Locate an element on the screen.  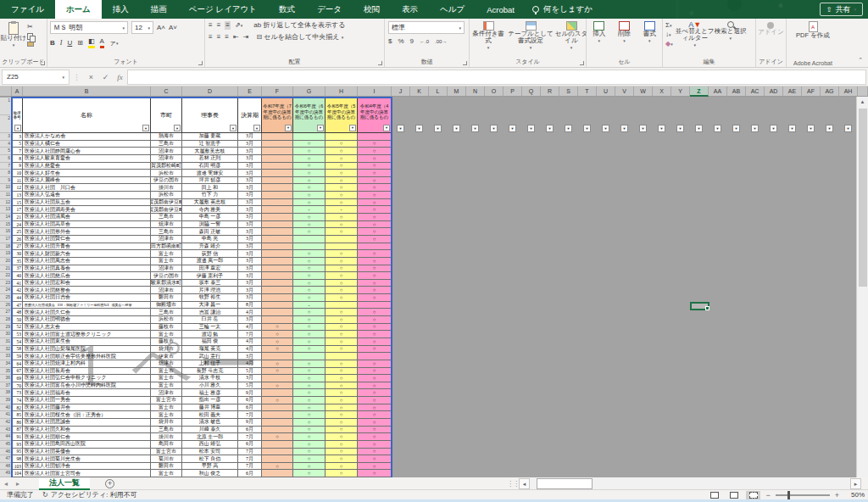
ribbon-tab-8: 表示 is located at coordinates (410, 9).